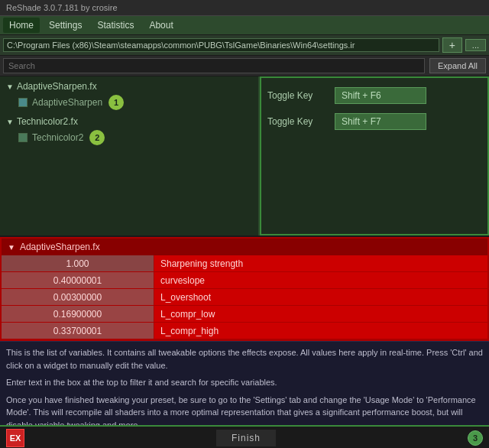  Describe the element at coordinates (244, 297) in the screenshot. I see `var-row-2: 0.00300000 L_overshoot` at that location.